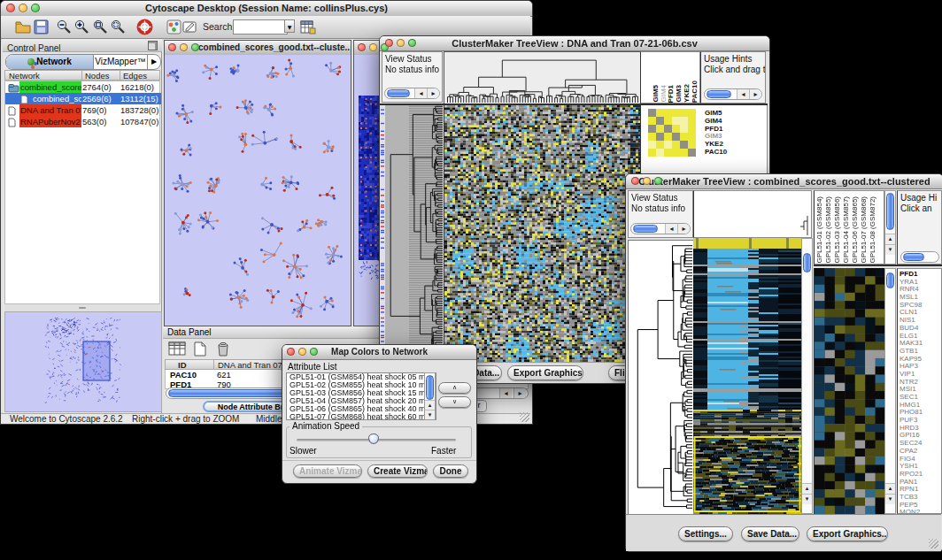 Image resolution: width=942 pixels, height=560 pixels. Describe the element at coordinates (714, 129) in the screenshot. I see `tv1-row-label: PFD1` at that location.